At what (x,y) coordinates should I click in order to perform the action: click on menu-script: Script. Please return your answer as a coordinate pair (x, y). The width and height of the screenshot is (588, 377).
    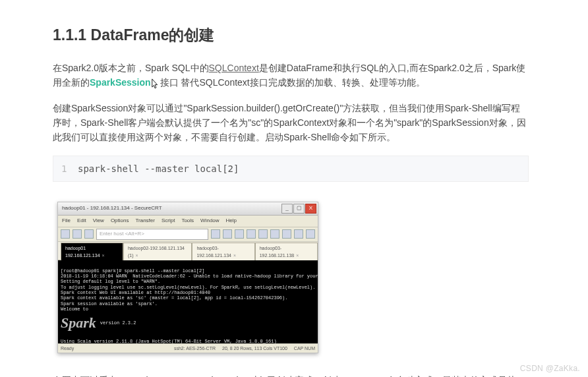
    Looking at the image, I should click on (168, 221).